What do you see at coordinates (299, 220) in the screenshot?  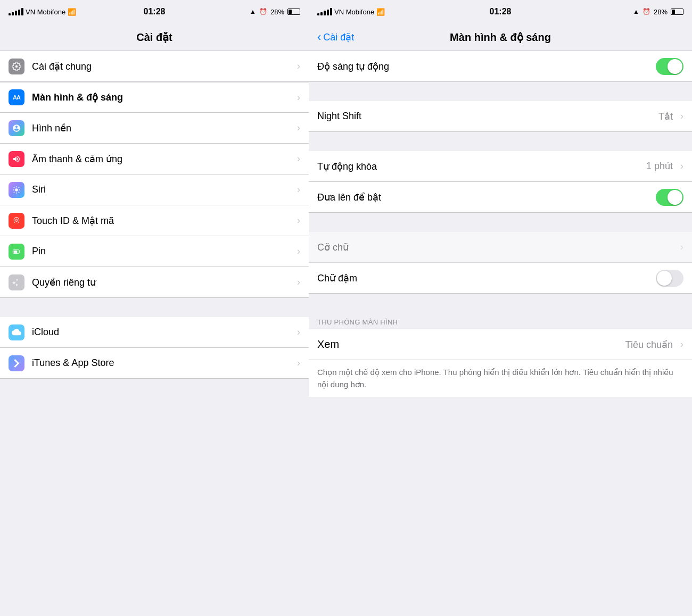 I see `chevron-icon-touch-id: ›` at bounding box center [299, 220].